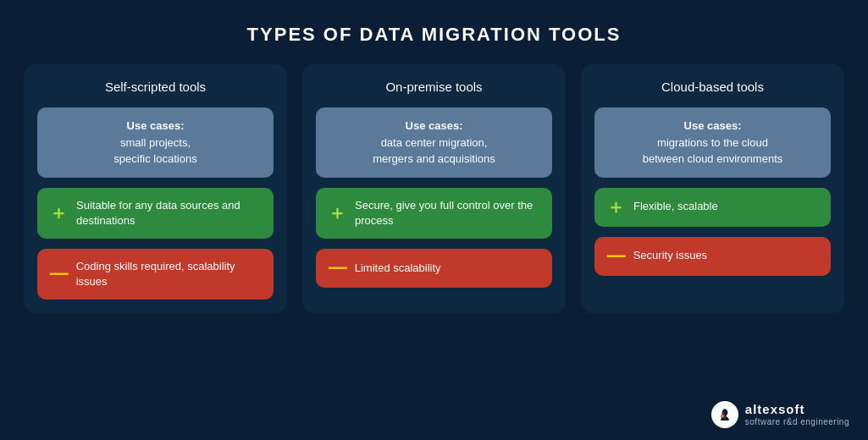 Image resolution: width=868 pixels, height=440 pixels. Describe the element at coordinates (713, 142) in the screenshot. I see `use-cases-box-cloud-based: Use cases:migrations to the cloudbetween…` at that location.